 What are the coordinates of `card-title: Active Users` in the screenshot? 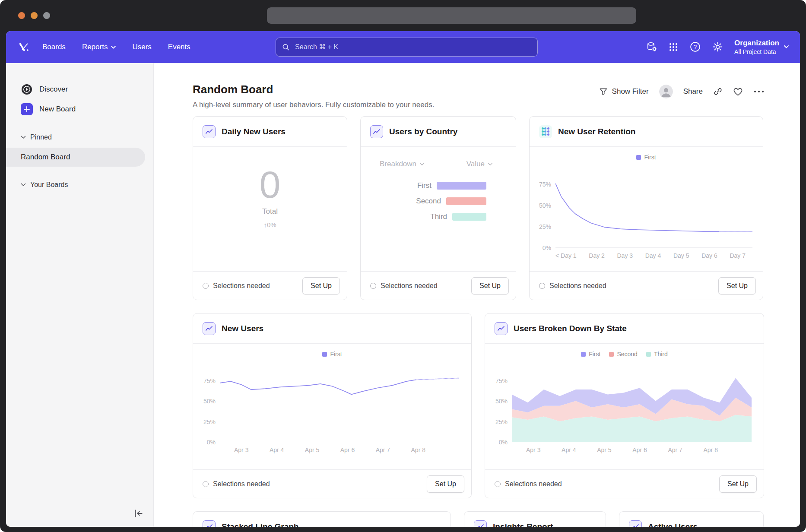 It's located at (673, 525).